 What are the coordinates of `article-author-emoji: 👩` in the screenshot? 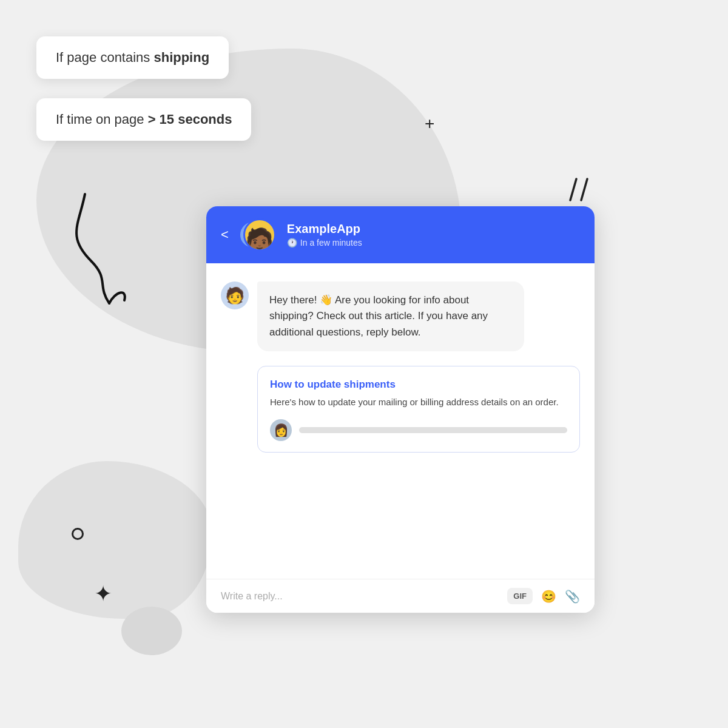 It's located at (281, 430).